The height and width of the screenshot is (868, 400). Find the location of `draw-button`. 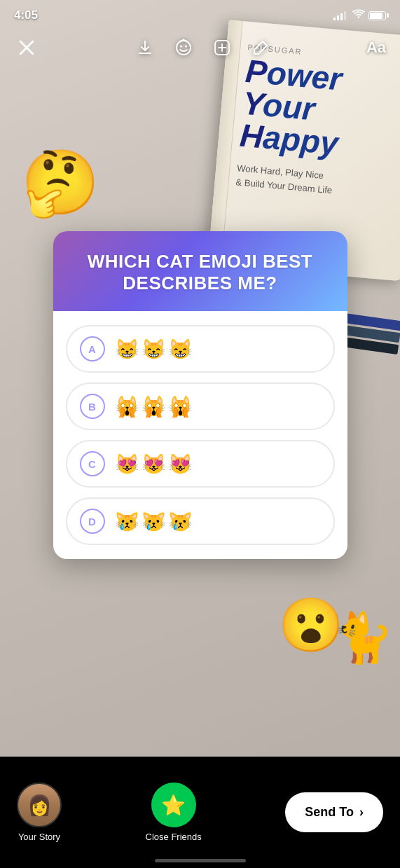

draw-button is located at coordinates (261, 48).